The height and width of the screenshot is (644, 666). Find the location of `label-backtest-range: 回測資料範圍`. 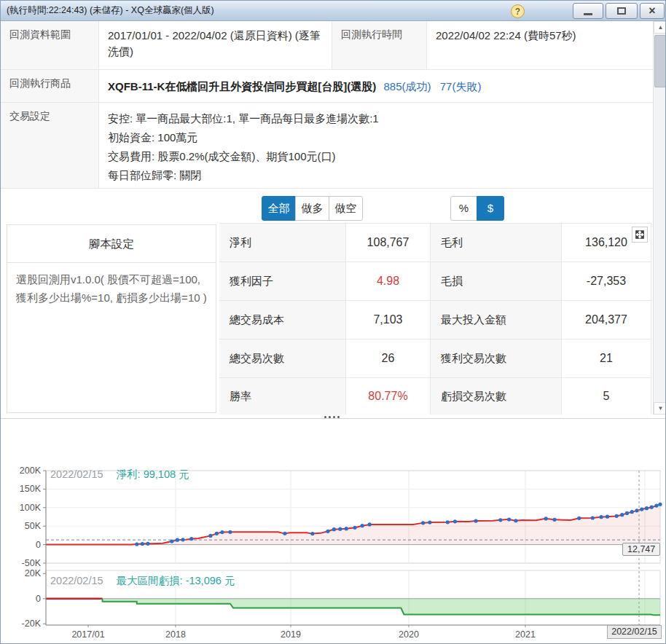

label-backtest-range: 回測資料範圍 is located at coordinates (50, 45).